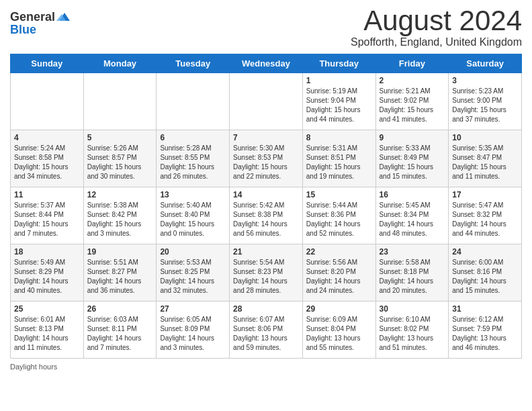  What do you see at coordinates (266, 330) in the screenshot?
I see `week-row-5: 25 Sunrise: 6:01 AM Sunset: 8:13 PM Dayl…` at bounding box center [266, 330].